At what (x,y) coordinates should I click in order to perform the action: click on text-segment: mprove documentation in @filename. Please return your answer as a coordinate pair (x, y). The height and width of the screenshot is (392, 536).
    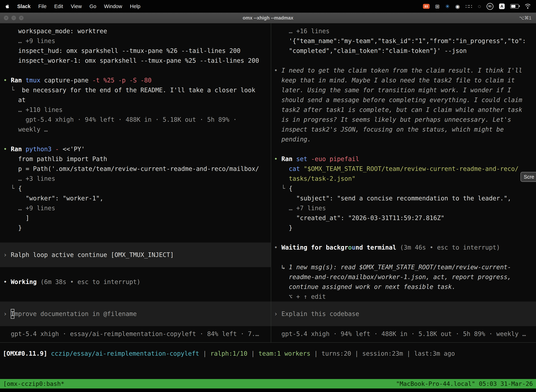
    Looking at the image, I should click on (76, 314).